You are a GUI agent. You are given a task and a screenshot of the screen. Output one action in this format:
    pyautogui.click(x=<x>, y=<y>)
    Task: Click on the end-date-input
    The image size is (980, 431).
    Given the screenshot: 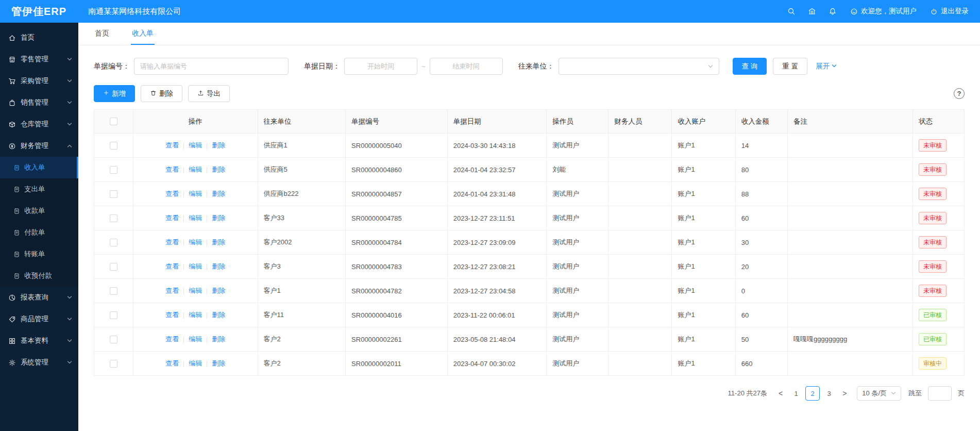 What is the action you would take?
    pyautogui.click(x=466, y=66)
    